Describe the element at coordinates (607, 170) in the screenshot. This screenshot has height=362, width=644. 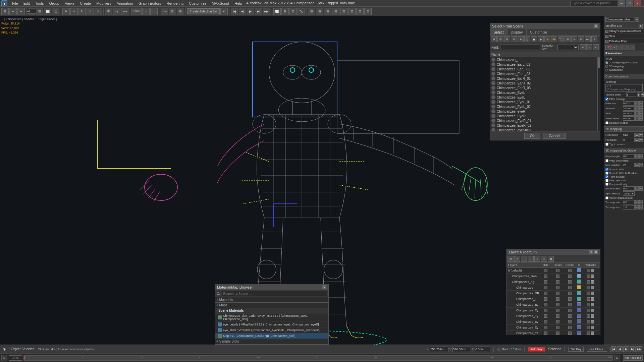
I see `smooth-uvs-checkbox` at that location.